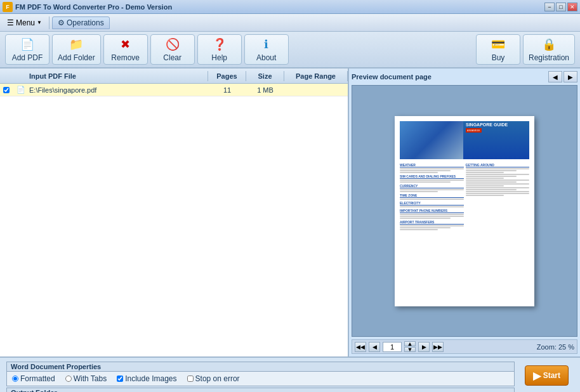  I want to click on zoom-level: Zoom: 25 %, so click(556, 347).